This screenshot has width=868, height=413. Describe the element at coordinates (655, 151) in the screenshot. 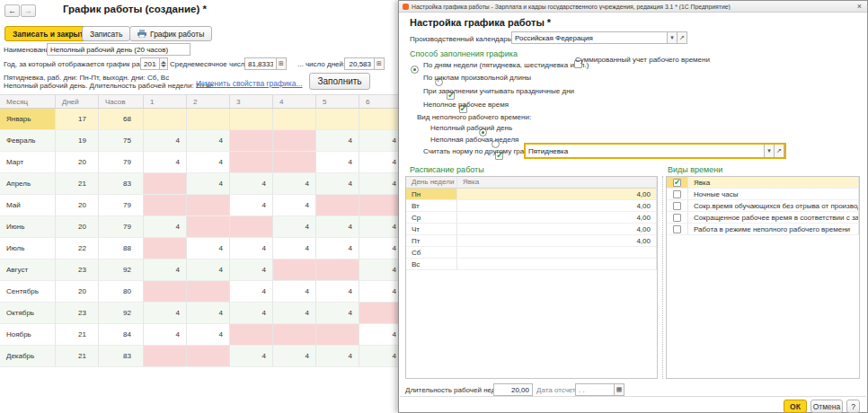

I see `norm-schedule-field: ▾ ↗` at that location.